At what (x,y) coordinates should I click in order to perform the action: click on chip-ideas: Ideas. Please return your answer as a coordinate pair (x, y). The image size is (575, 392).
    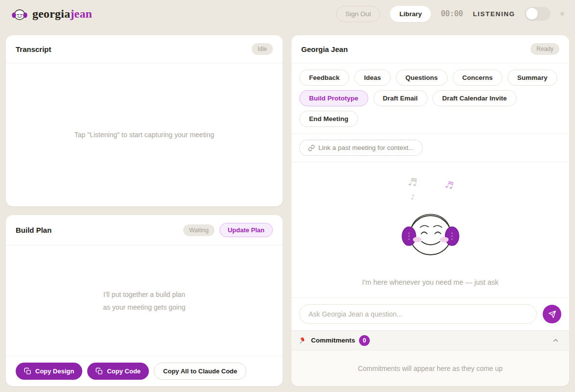
    Looking at the image, I should click on (372, 77).